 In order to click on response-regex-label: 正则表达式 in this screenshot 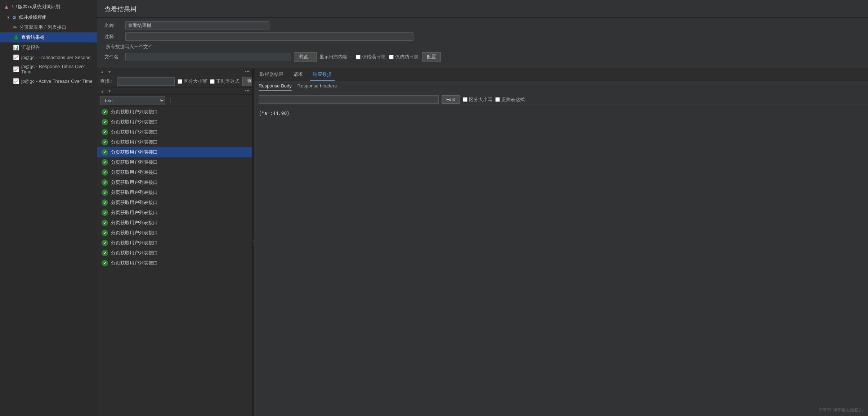, I will do `click(510, 100)`.